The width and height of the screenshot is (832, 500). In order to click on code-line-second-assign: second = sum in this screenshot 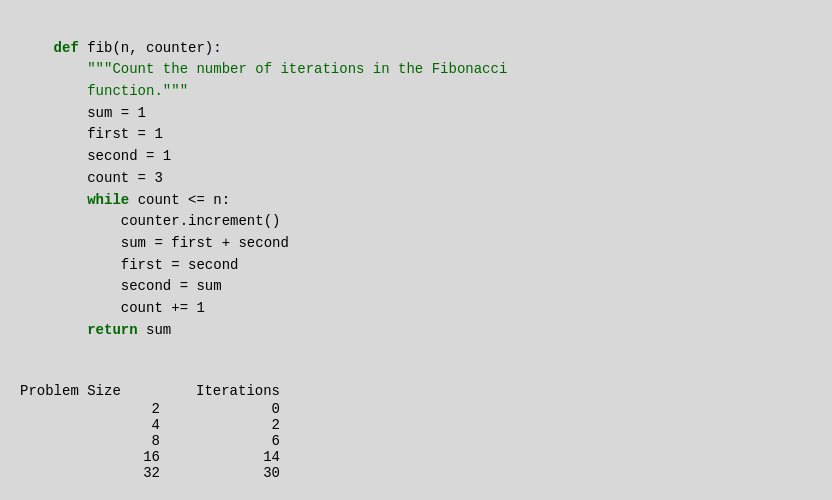, I will do `click(138, 286)`.